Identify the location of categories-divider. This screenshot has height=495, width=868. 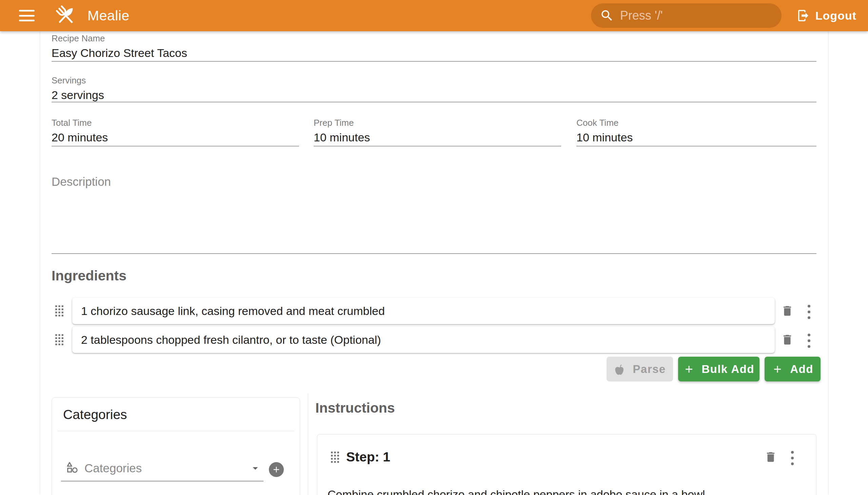
(176, 431).